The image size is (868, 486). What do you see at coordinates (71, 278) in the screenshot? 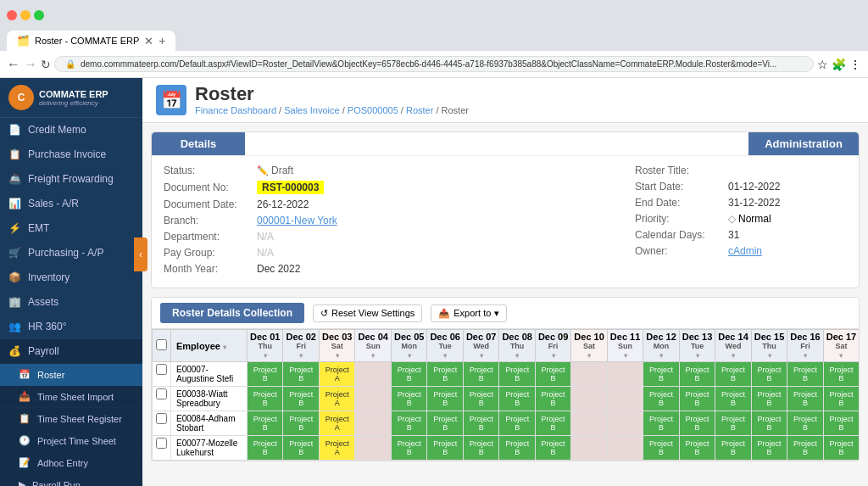
I see `sidebar-item-inventory: 📦 Inventory` at bounding box center [71, 278].